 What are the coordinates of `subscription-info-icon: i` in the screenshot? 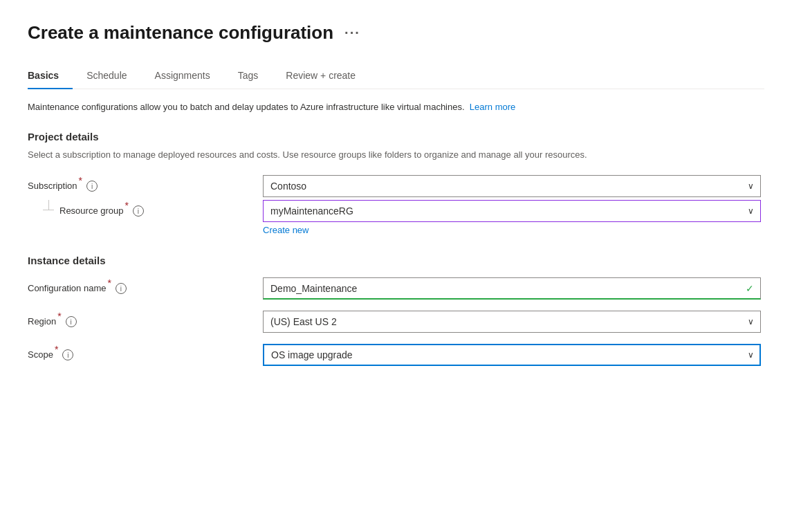 It's located at (92, 186).